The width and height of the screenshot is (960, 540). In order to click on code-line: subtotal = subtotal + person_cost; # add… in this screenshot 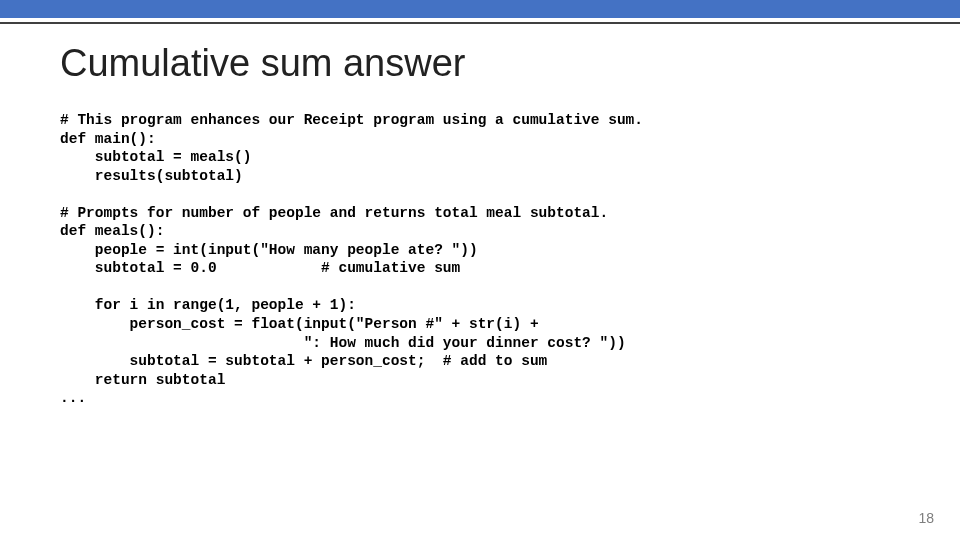, I will do `click(304, 361)`.